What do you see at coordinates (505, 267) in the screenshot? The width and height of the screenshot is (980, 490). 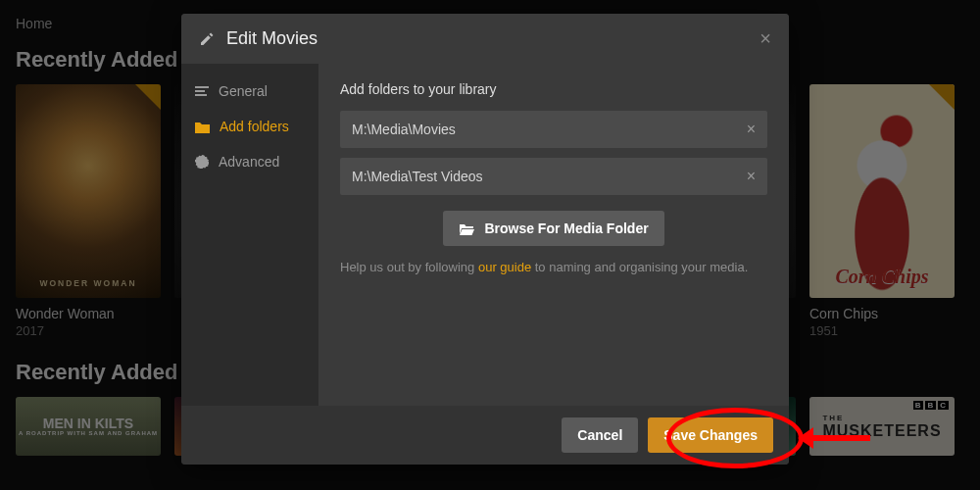 I see `help-guide-link: our guide` at bounding box center [505, 267].